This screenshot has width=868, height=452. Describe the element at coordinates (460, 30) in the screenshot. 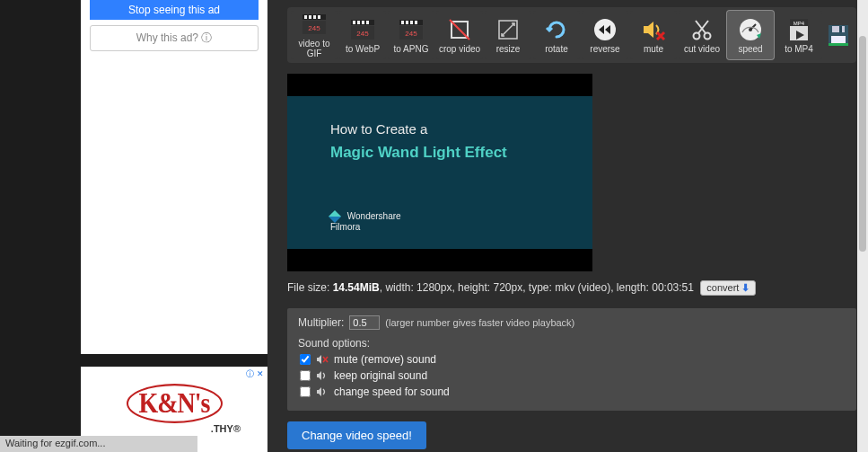

I see `crop-icon` at that location.